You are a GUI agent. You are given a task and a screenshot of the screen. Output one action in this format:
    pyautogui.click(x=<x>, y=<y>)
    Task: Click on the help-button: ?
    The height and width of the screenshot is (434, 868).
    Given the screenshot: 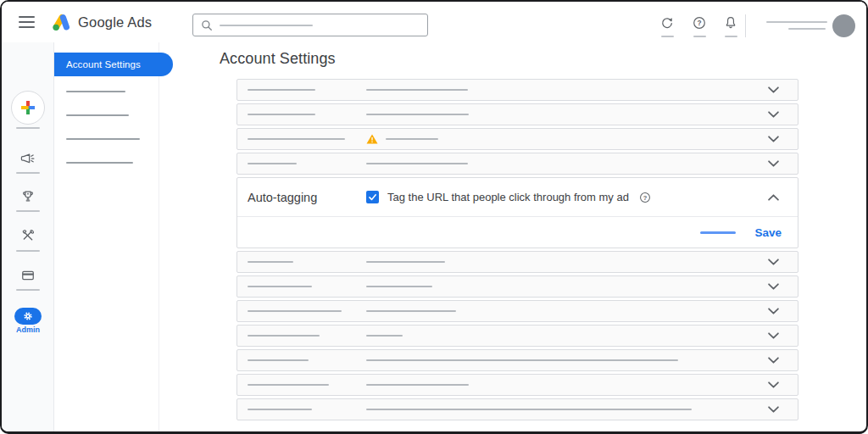 What is the action you would take?
    pyautogui.click(x=699, y=26)
    